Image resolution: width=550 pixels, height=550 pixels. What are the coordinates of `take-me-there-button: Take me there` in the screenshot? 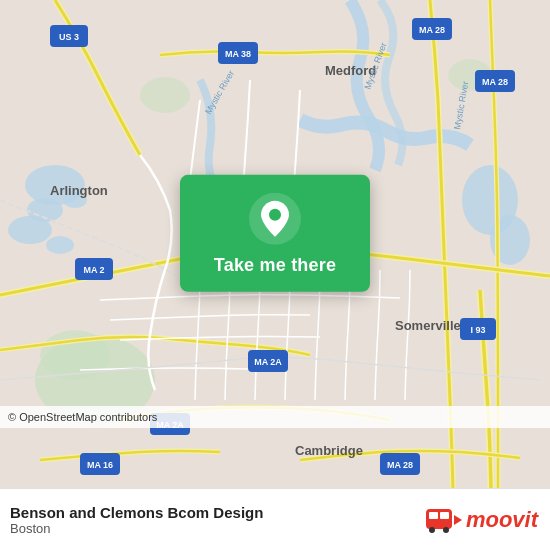 It's located at (275, 234).